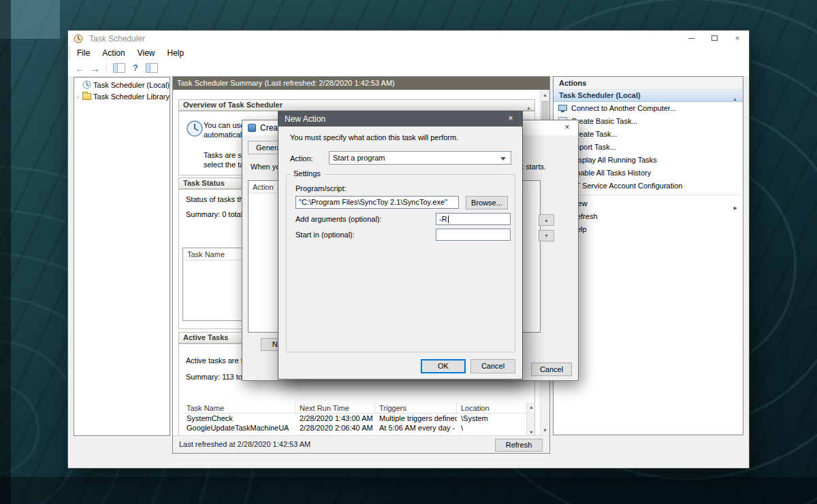  I want to click on browse-button: Browse..., so click(487, 203).